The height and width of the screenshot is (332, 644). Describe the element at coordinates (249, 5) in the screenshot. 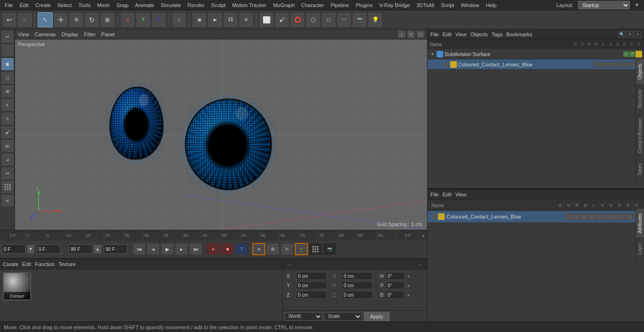

I see `menu-motion-tracker: Motion Tracker` at that location.